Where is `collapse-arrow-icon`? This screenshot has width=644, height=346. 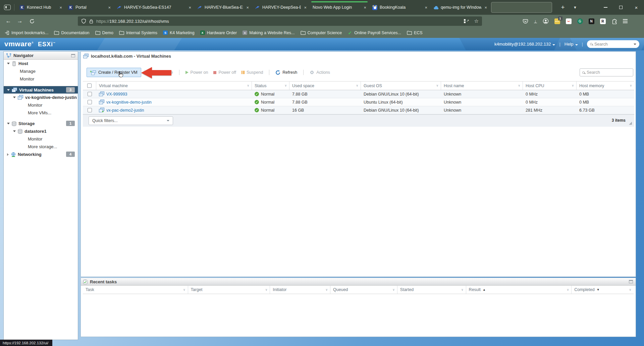 collapse-arrow-icon is located at coordinates (8, 155).